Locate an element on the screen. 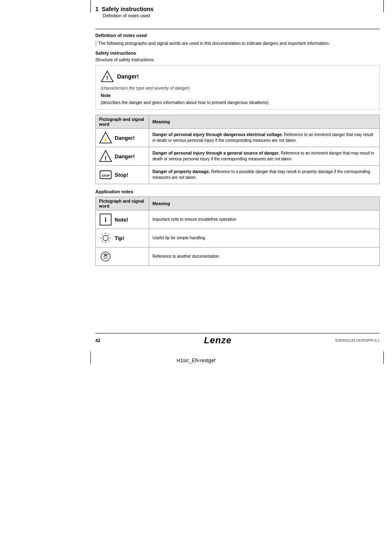  app-row1-meaning: Important note to ensure troublefree ope… is located at coordinates (265, 220).